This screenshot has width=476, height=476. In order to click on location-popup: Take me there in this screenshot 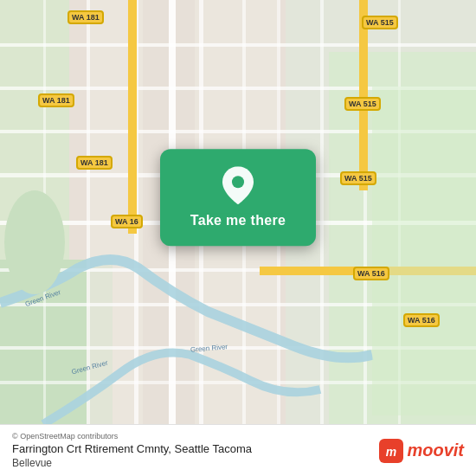, I will do `click(238, 197)`.